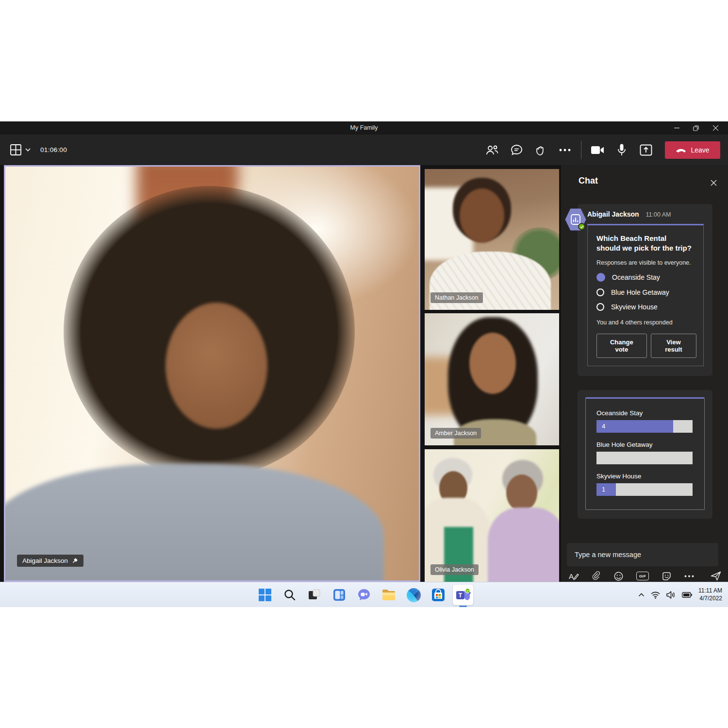 This screenshot has height=728, width=728. I want to click on send-icon, so click(716, 576).